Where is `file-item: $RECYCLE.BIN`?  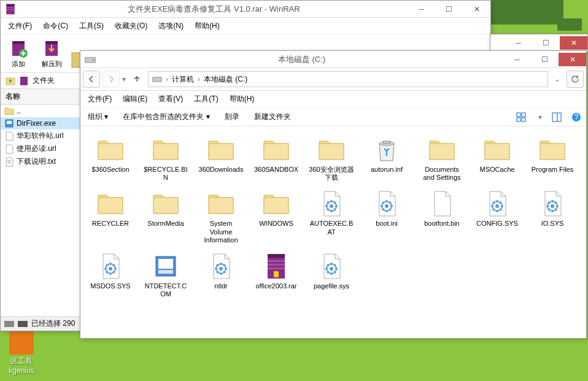 file-item: $RECYCLE.BIN is located at coordinates (166, 158).